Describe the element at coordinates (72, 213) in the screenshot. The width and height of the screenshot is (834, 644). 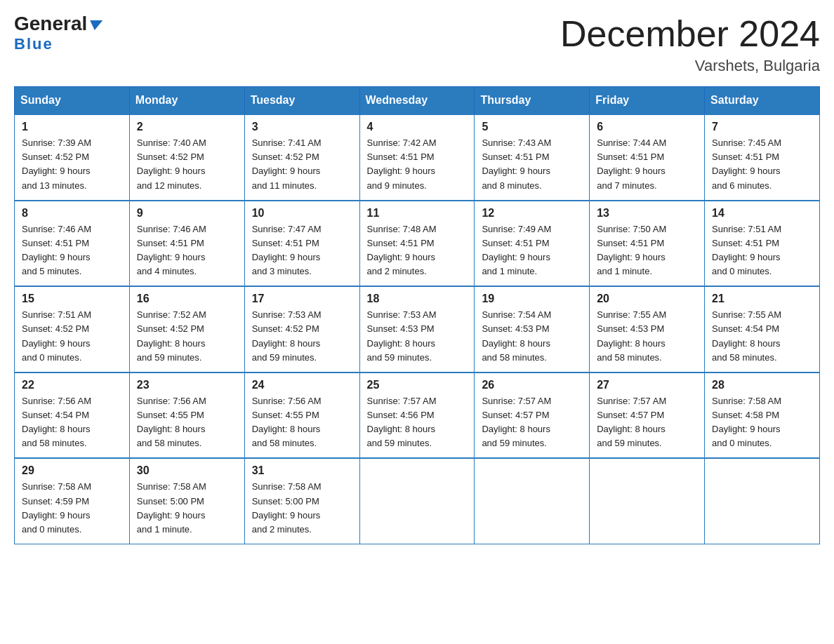
I see `day-number: 8` at that location.